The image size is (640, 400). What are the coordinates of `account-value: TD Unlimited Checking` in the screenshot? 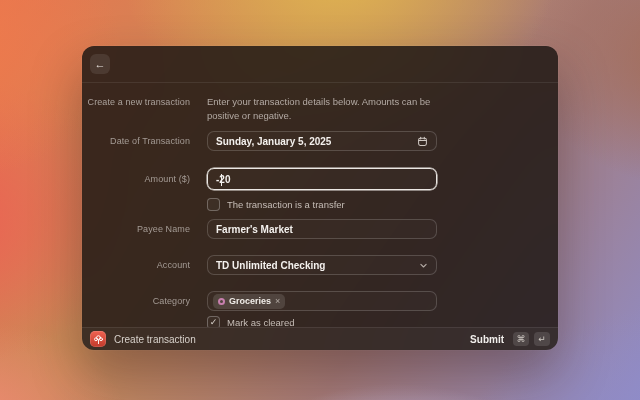 It's located at (270, 266).